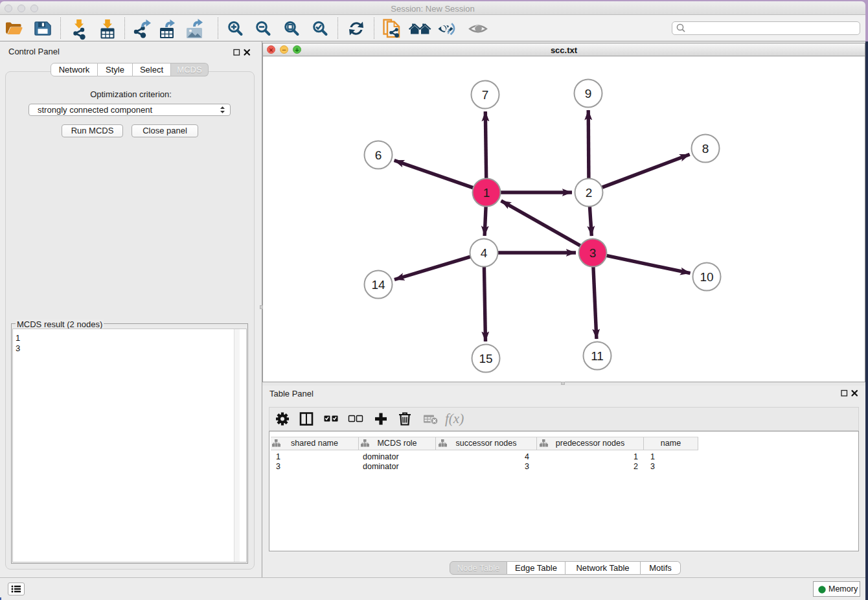  I want to click on svg-text: 1, so click(487, 193).